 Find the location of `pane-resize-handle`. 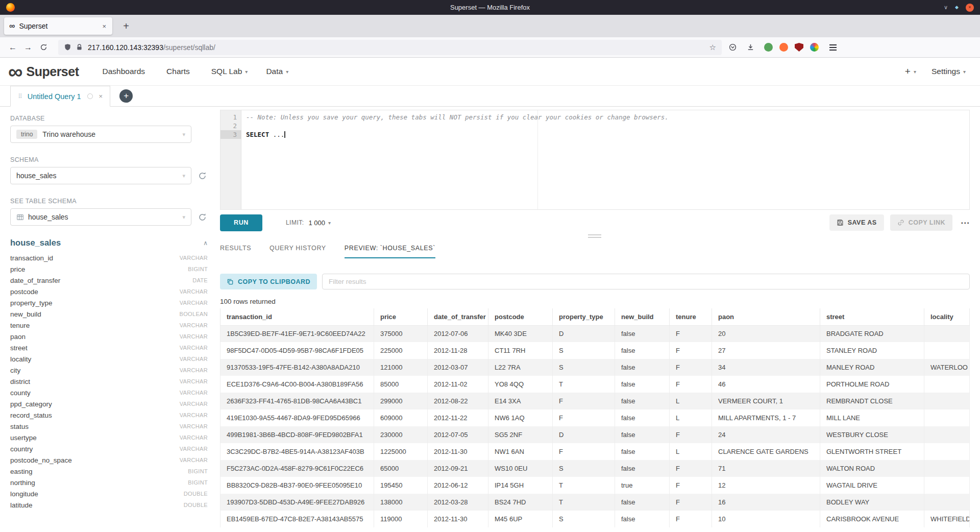

pane-resize-handle is located at coordinates (595, 236).